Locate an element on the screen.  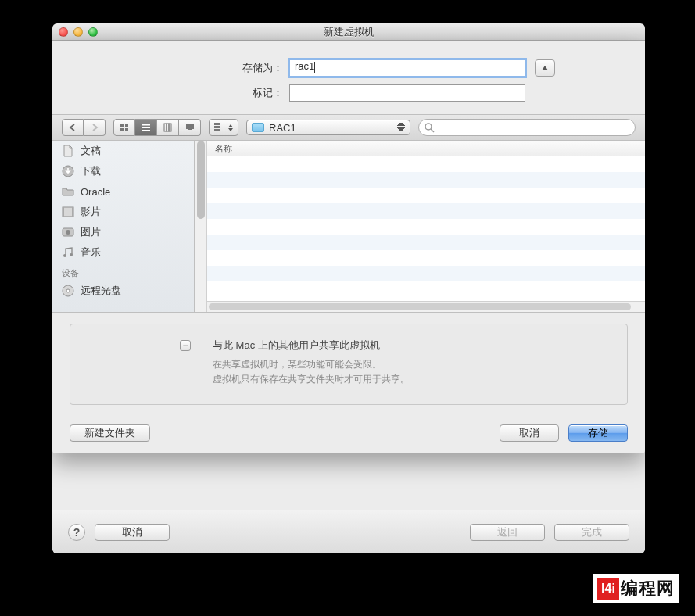
view-list-button is located at coordinates (146, 127).